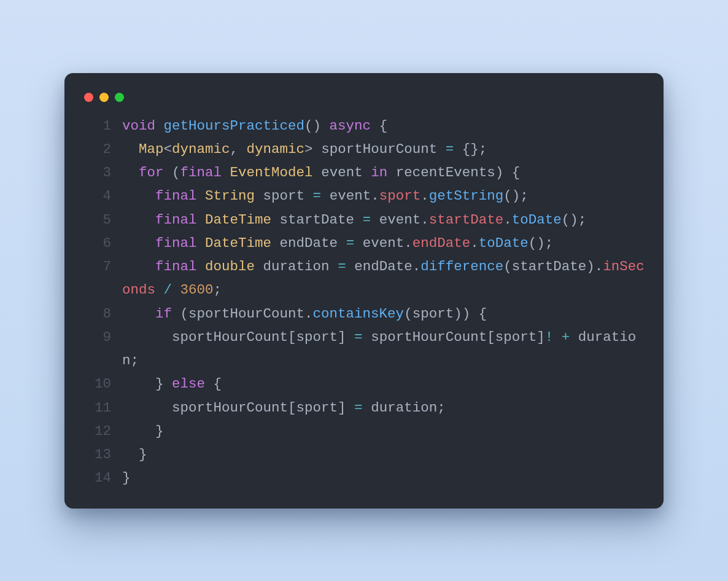 The height and width of the screenshot is (581, 728). What do you see at coordinates (364, 408) in the screenshot?
I see `code-line: 11 sportHourCount[sport] = duration;` at bounding box center [364, 408].